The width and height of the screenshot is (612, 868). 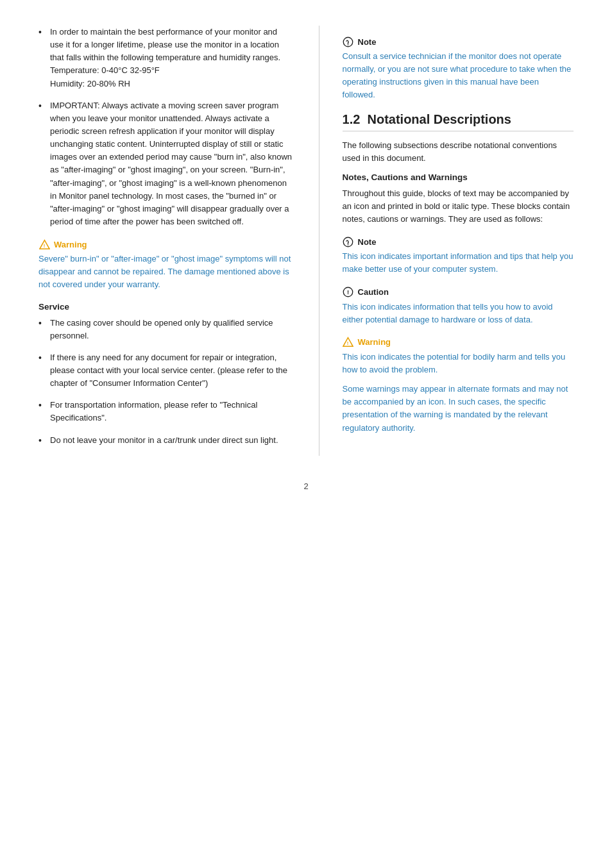 What do you see at coordinates (375, 342) in the screenshot?
I see `warning-label-2: Warning` at bounding box center [375, 342].